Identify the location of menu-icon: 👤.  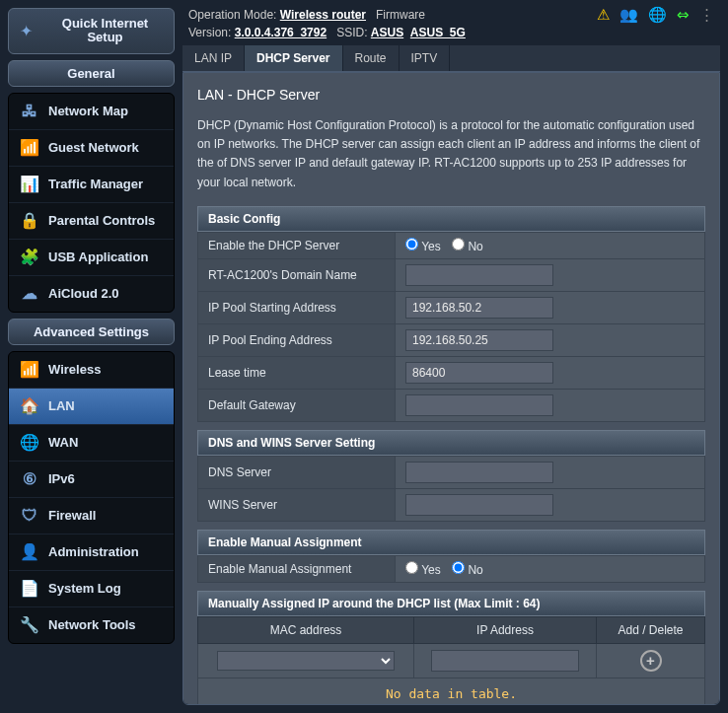
(30, 552).